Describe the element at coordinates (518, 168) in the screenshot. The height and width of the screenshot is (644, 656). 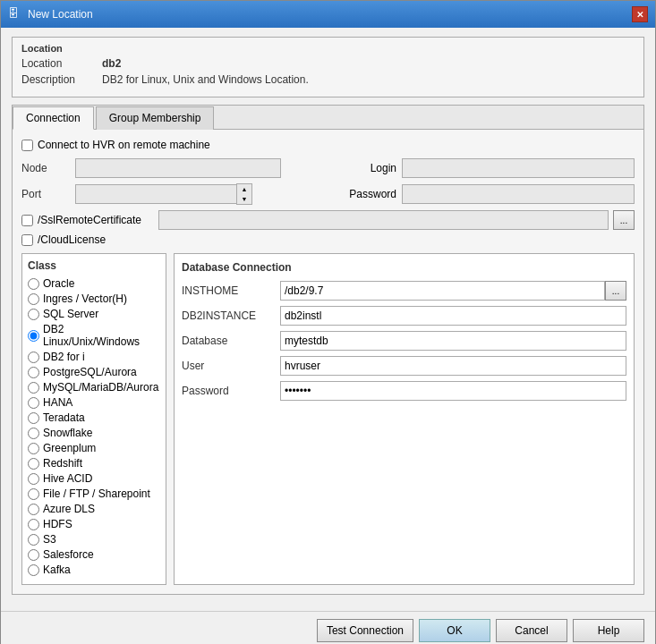
I see `login-input` at that location.